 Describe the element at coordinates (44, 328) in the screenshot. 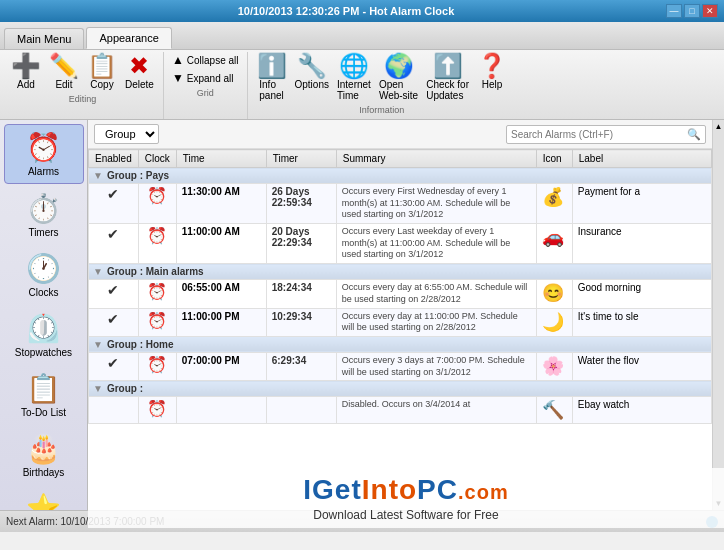

I see `stopwatches-icon: ⏲️` at that location.